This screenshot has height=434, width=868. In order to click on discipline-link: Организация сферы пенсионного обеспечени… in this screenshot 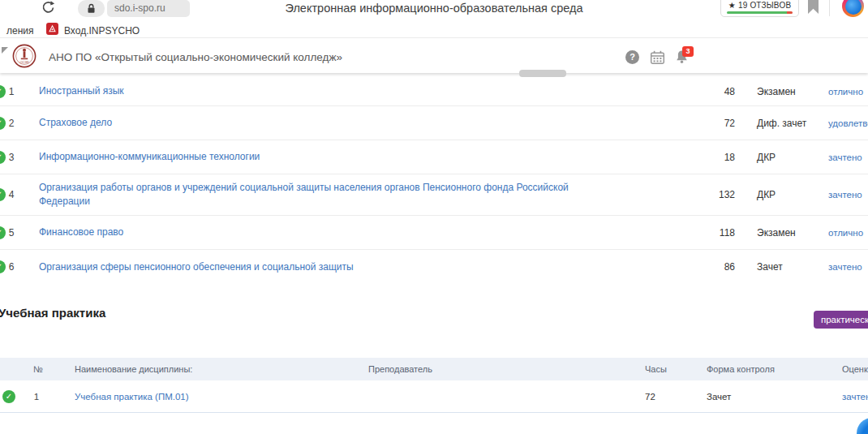, I will do `click(323, 268)`.